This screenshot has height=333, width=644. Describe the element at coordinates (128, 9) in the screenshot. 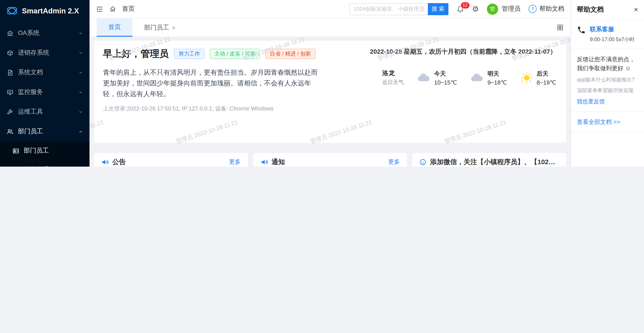

I see `breadcrumb: 首页` at that location.